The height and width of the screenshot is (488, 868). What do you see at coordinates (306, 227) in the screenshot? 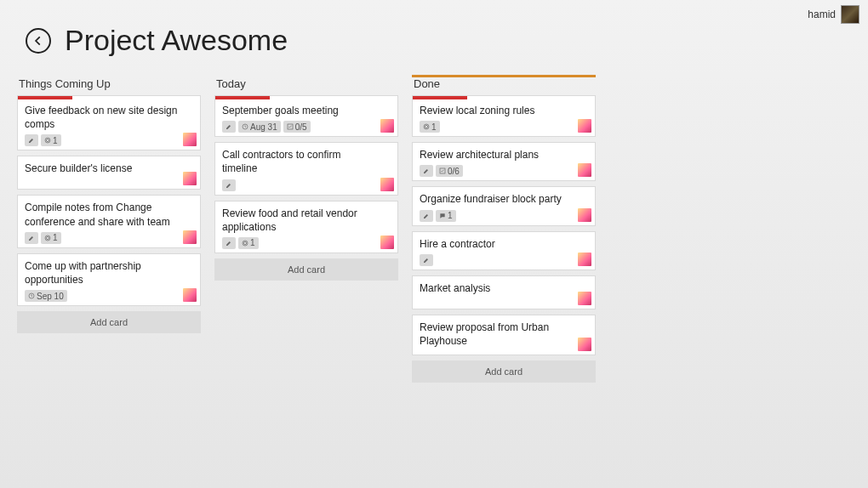
I see `card: Review food and retail vendor applicatio…` at bounding box center [306, 227].